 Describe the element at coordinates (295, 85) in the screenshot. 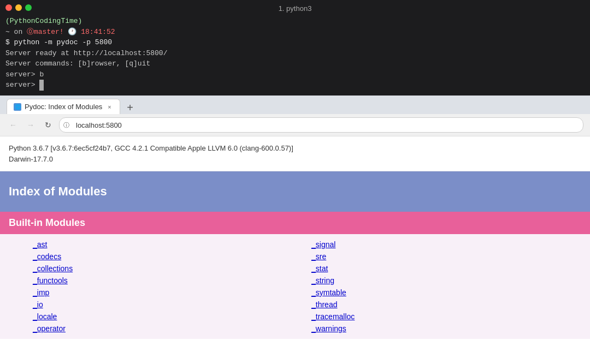

I see `terminal-line-7: server>` at that location.